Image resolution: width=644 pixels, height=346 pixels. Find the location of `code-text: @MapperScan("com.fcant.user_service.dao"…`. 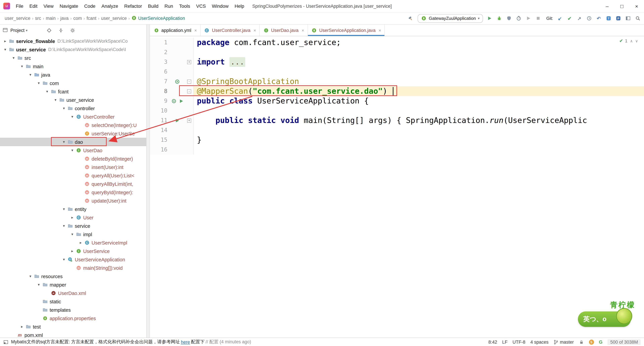

code-text: @MapperScan("com.fcant.user_service.dao"… is located at coordinates (419, 91).